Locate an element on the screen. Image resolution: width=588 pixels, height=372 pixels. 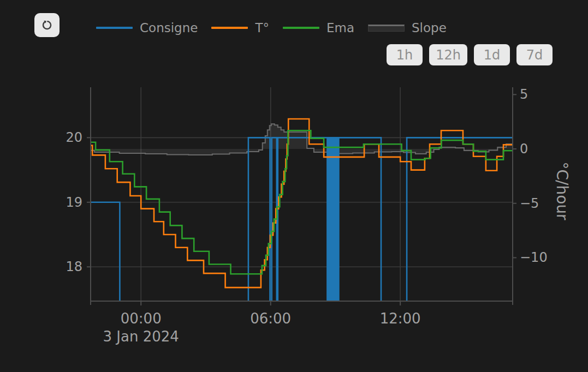
legend-item-ema: Ema is located at coordinates (319, 28).